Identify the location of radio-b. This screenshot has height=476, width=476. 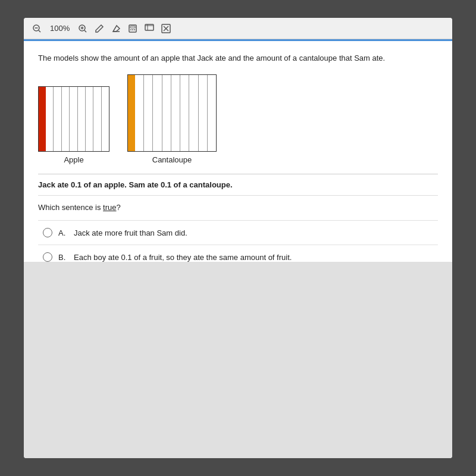
(48, 257).